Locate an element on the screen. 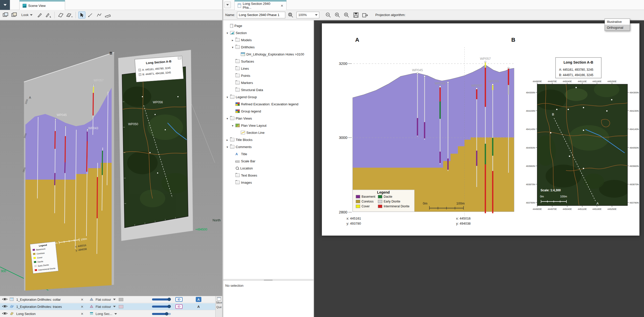  query-dock-tab: Que is located at coordinates (219, 307).